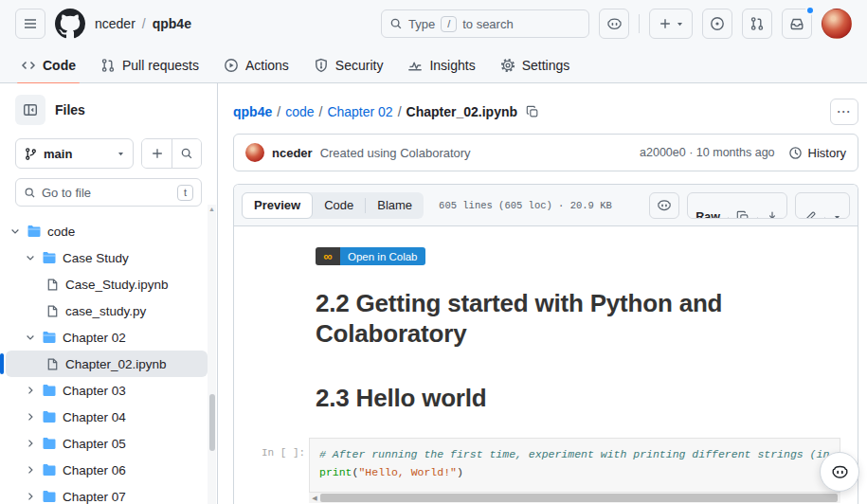  What do you see at coordinates (396, 153) in the screenshot?
I see `commit-message: Created using Colaboratory` at bounding box center [396, 153].